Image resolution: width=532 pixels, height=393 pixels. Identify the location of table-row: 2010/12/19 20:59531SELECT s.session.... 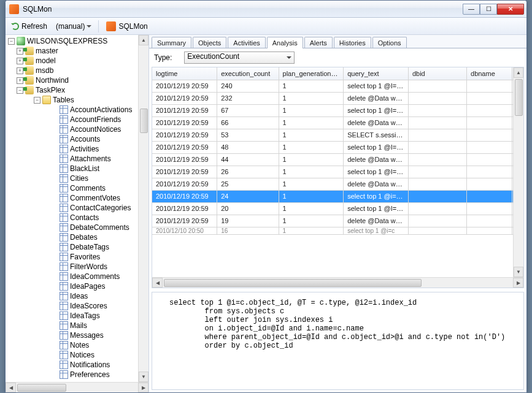
(337, 135).